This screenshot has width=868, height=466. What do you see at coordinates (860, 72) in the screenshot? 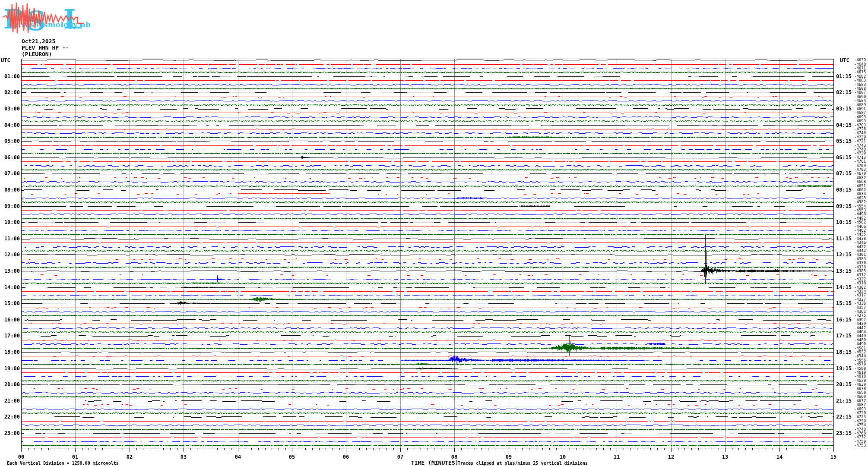
I see `trace-offset-value: -4675` at bounding box center [860, 72].